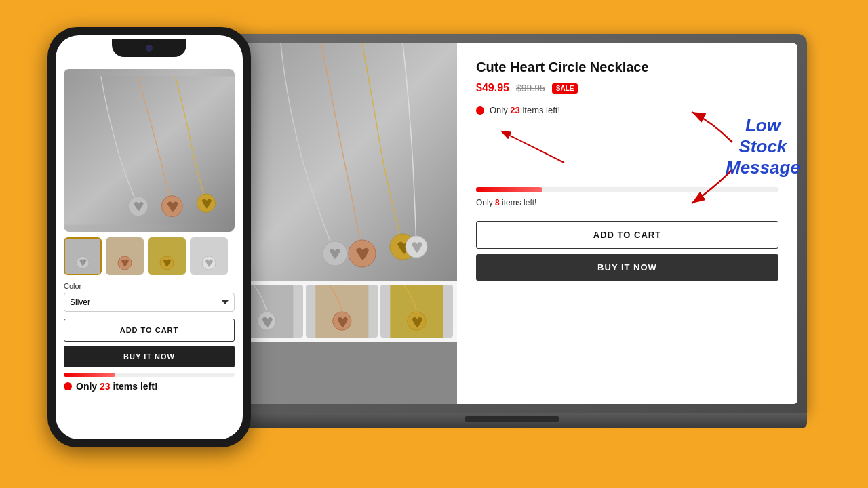 The width and height of the screenshot is (868, 488). What do you see at coordinates (68, 386) in the screenshot?
I see `phone-red-dot` at bounding box center [68, 386].